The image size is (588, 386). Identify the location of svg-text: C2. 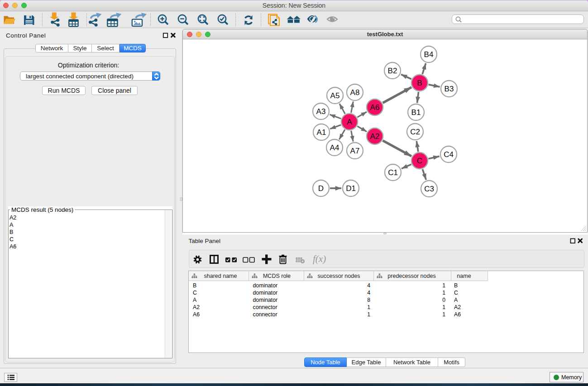
(415, 132).